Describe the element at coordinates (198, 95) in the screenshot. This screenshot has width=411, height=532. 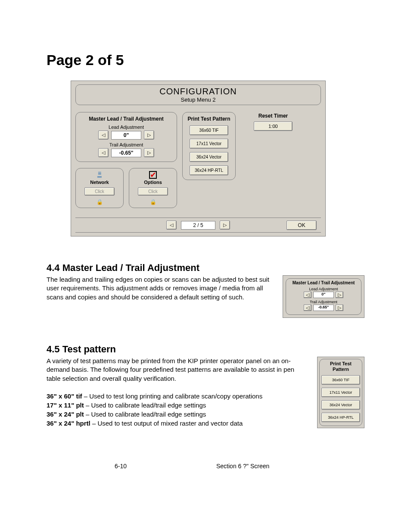
I see `config-titlebar: CONFIGURATION Setup Menu 2` at that location.